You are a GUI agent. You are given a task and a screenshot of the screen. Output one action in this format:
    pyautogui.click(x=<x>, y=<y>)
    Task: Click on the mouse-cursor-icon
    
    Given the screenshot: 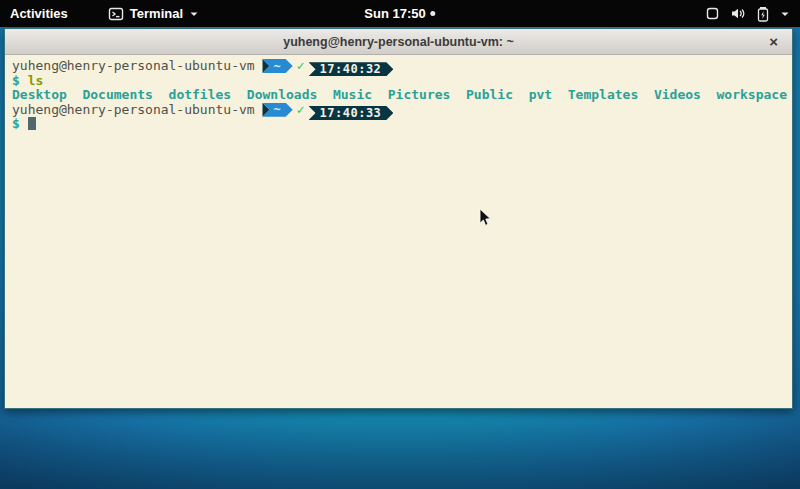 What is the action you would take?
    pyautogui.click(x=486, y=220)
    